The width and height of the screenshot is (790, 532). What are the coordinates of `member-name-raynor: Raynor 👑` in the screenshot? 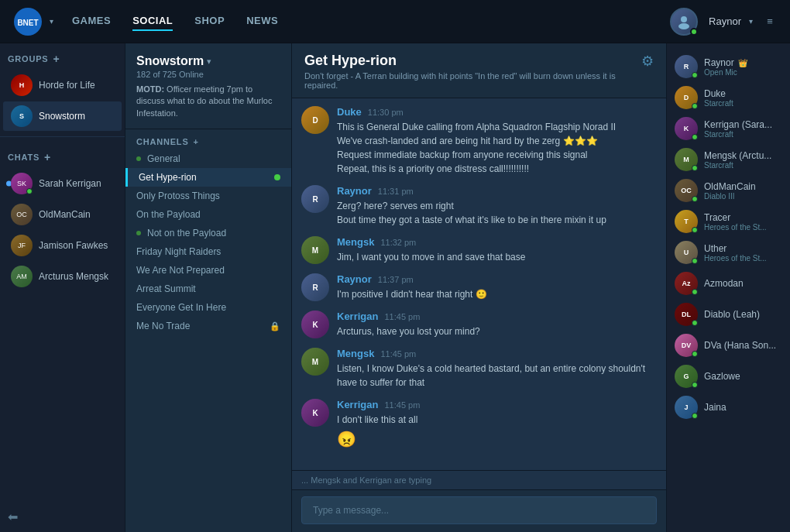 It's located at (726, 63).